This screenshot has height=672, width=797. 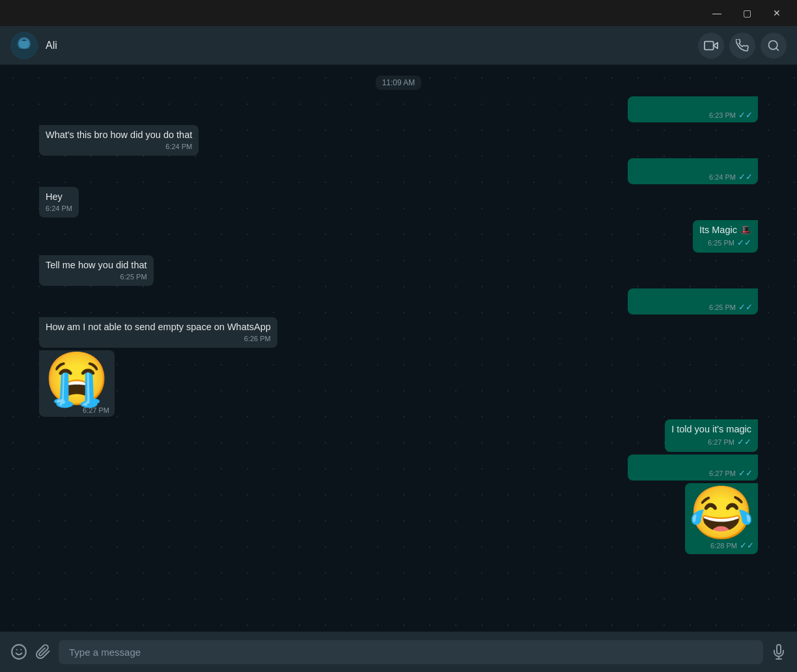 What do you see at coordinates (747, 13) in the screenshot?
I see `maximize-button: ▢` at bounding box center [747, 13].